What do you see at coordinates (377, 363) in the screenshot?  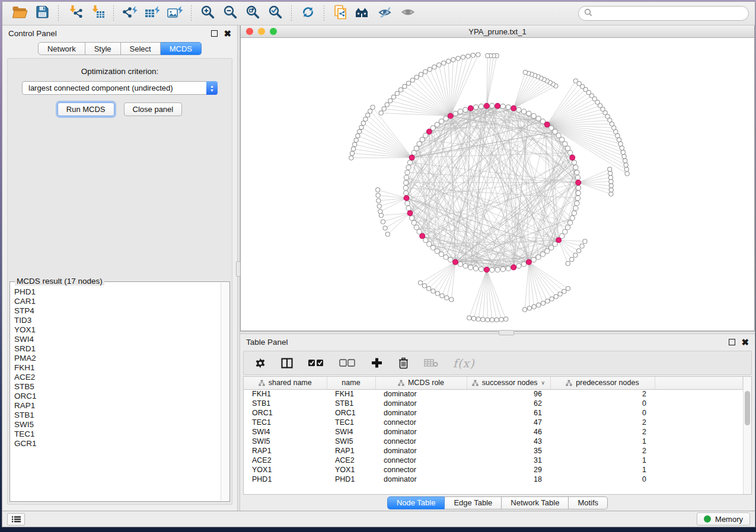 I see `add-column-button` at bounding box center [377, 363].